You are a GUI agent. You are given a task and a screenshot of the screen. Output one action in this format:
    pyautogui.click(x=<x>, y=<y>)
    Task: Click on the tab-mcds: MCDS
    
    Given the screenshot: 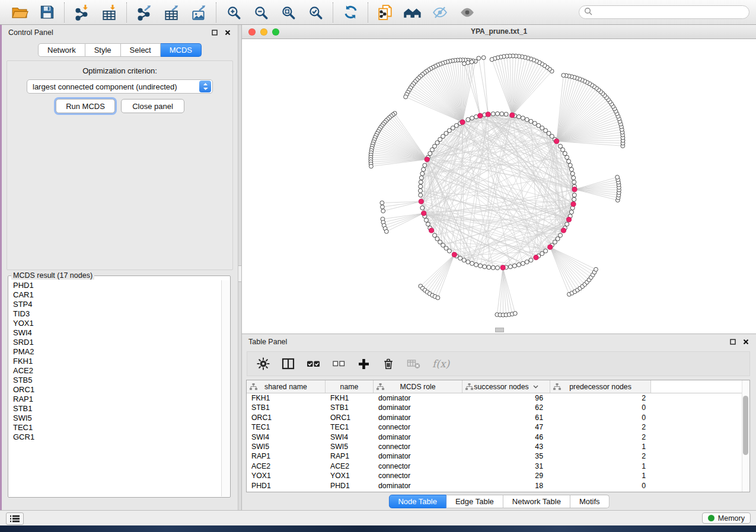 What is the action you would take?
    pyautogui.click(x=181, y=50)
    